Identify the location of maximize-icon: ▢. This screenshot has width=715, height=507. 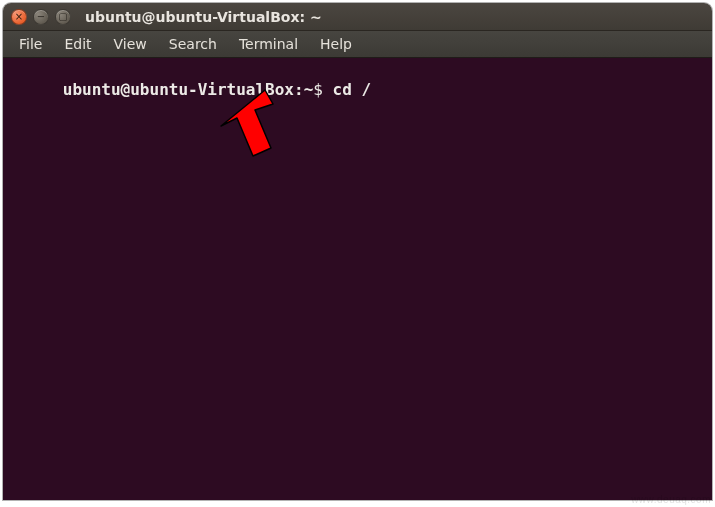
(63, 17).